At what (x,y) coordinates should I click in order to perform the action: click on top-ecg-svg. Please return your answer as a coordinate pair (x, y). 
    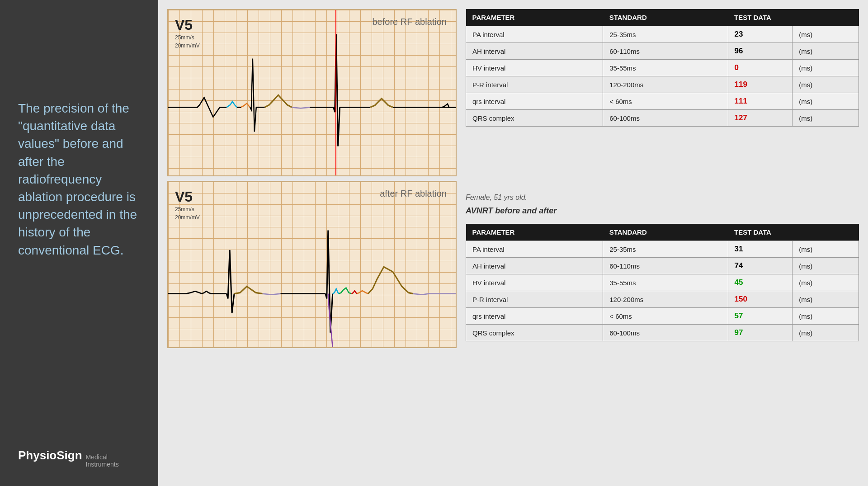
    Looking at the image, I should click on (312, 93).